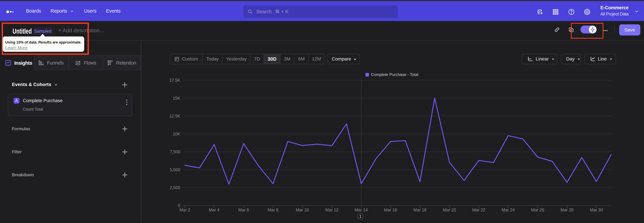 The image size is (644, 223). Describe the element at coordinates (175, 187) in the screenshot. I see `svg-text: 2,500` at that location.